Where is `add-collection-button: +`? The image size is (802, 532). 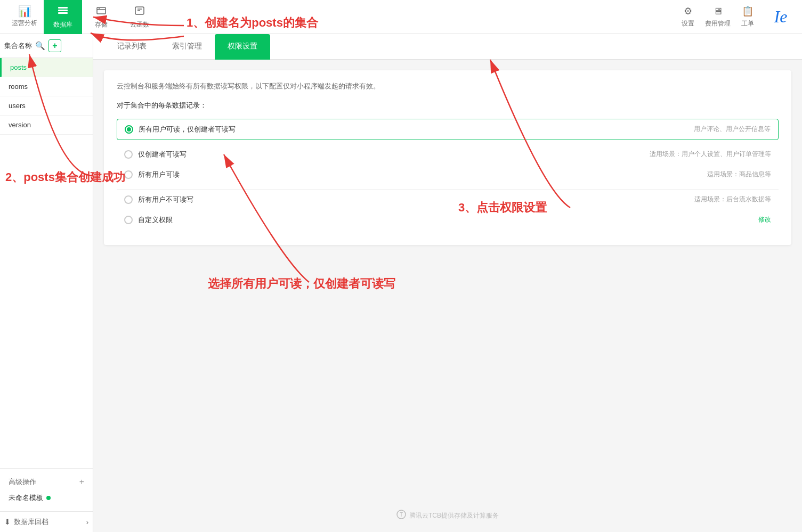
add-collection-button: + is located at coordinates (55, 46).